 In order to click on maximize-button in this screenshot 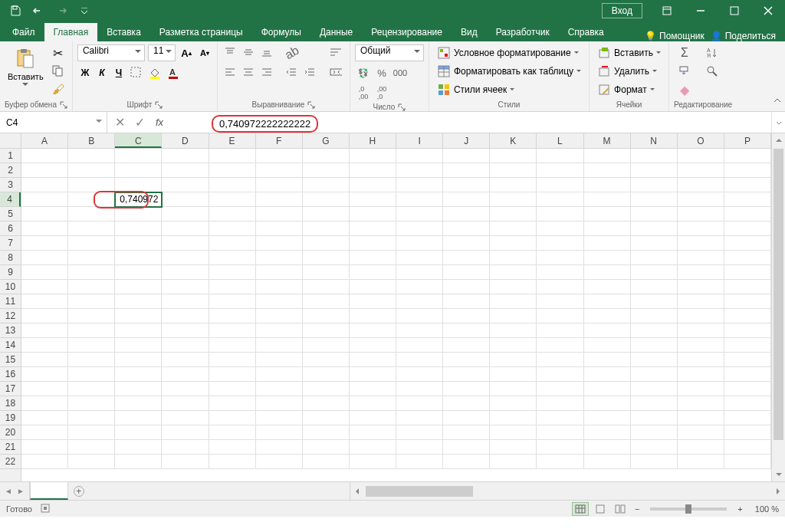, I will do `click(734, 11)`.